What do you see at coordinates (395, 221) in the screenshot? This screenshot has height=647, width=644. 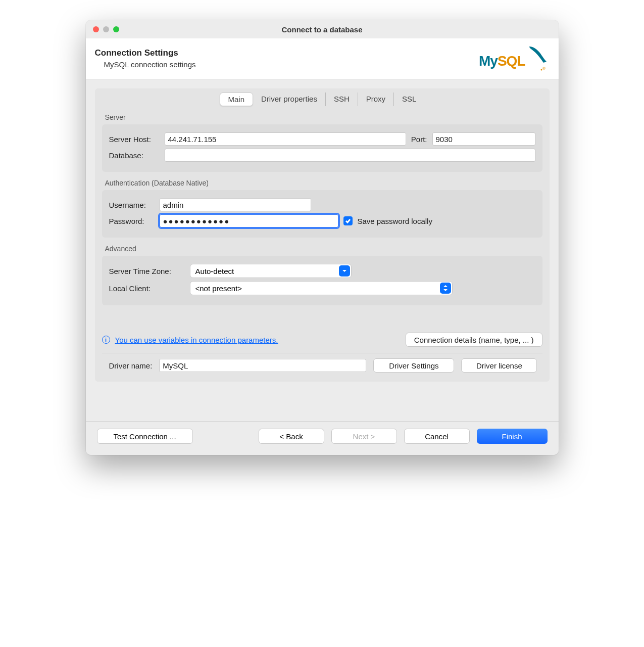 I see `save-password-label: Save password locally` at bounding box center [395, 221].